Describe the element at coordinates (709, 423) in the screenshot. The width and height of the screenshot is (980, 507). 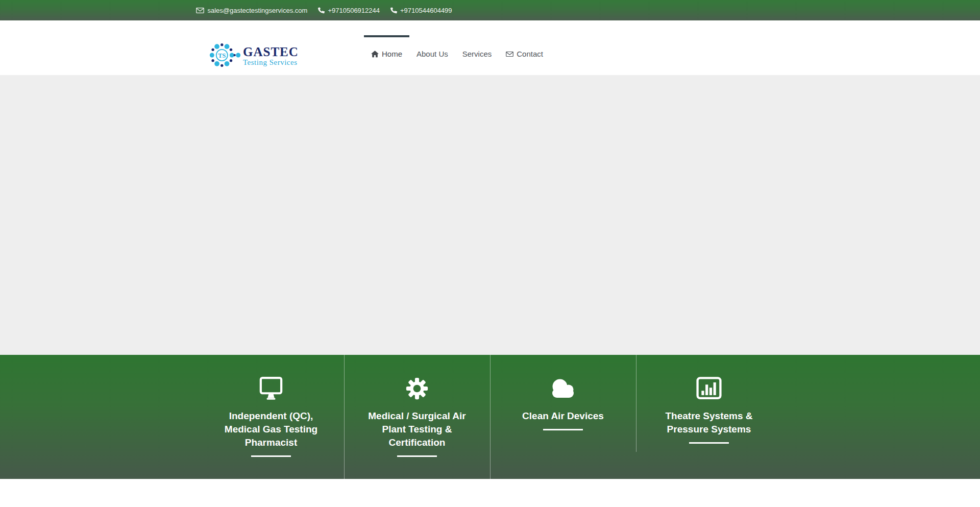
I see `feature-title: Theatre Systems & Pressure Systems` at that location.